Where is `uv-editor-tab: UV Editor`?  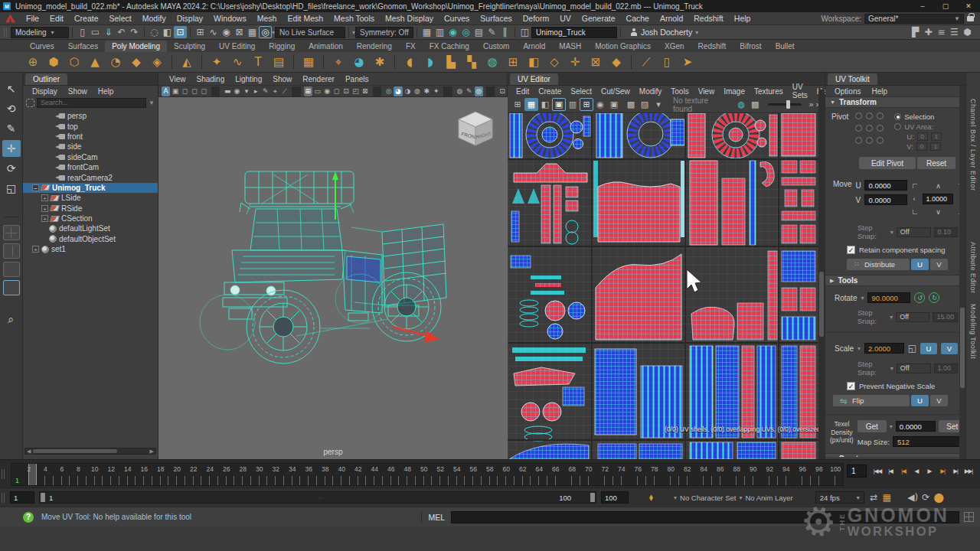
uv-editor-tab: UV Editor is located at coordinates (534, 80).